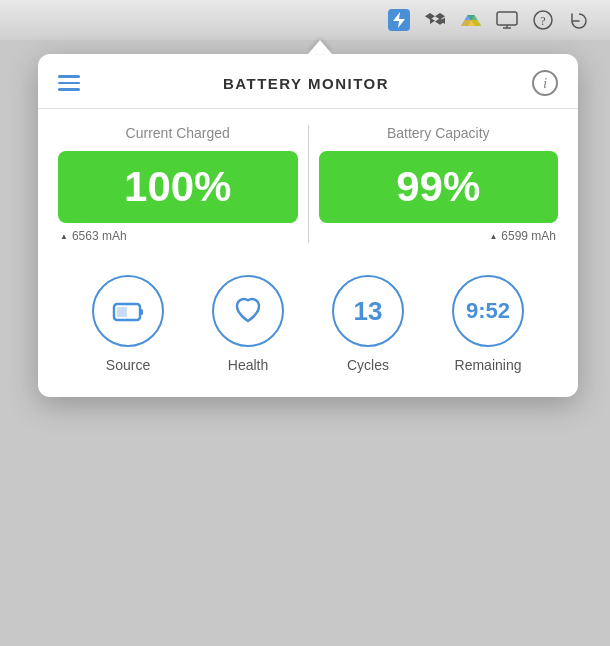 The height and width of the screenshot is (646, 610). I want to click on question-icon: ?, so click(543, 20).